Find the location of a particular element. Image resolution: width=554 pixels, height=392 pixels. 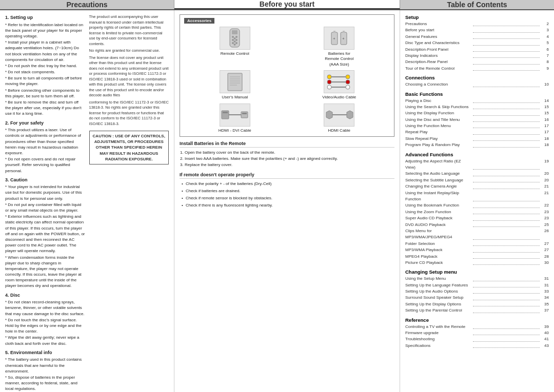

remote-troubleshoot-section: If remote doesn't operate properly Check… is located at coordinates (287, 191).